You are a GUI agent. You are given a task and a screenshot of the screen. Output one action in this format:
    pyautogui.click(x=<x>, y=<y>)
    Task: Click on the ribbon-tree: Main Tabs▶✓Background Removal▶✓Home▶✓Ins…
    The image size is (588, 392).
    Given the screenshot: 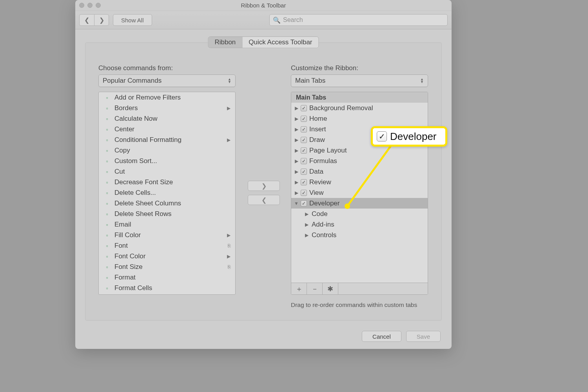 What is the action you would take?
    pyautogui.click(x=359, y=193)
    